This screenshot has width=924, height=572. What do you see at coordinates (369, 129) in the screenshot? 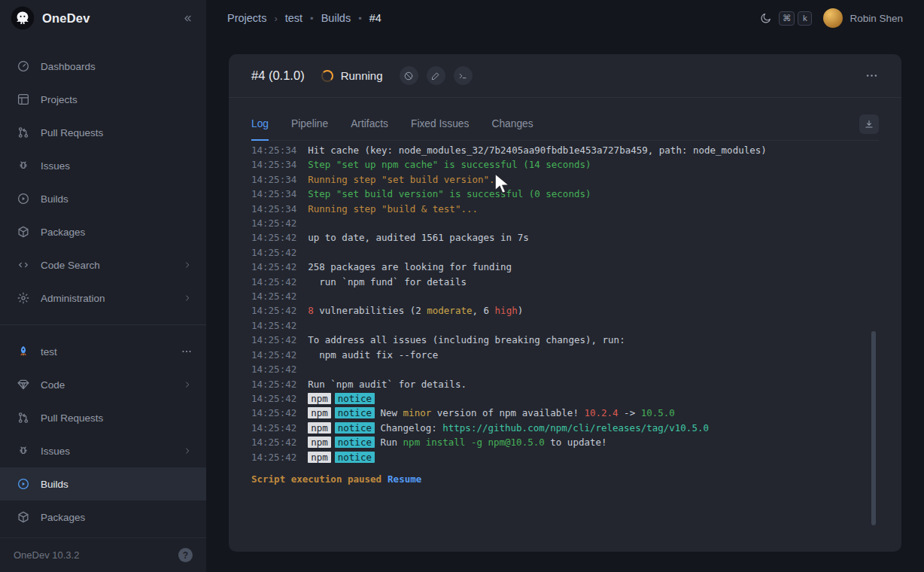
I see `tab-artifacts: Artifacts` at bounding box center [369, 129].